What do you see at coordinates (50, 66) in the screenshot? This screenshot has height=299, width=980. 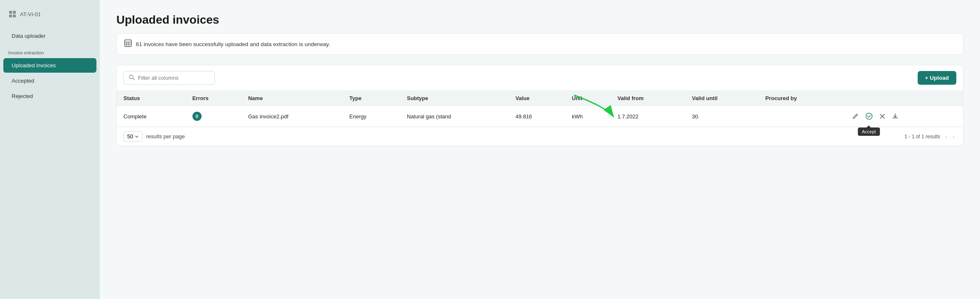 I see `sidebar-item-uploaded-invoices: Uploaded invoices` at bounding box center [50, 66].